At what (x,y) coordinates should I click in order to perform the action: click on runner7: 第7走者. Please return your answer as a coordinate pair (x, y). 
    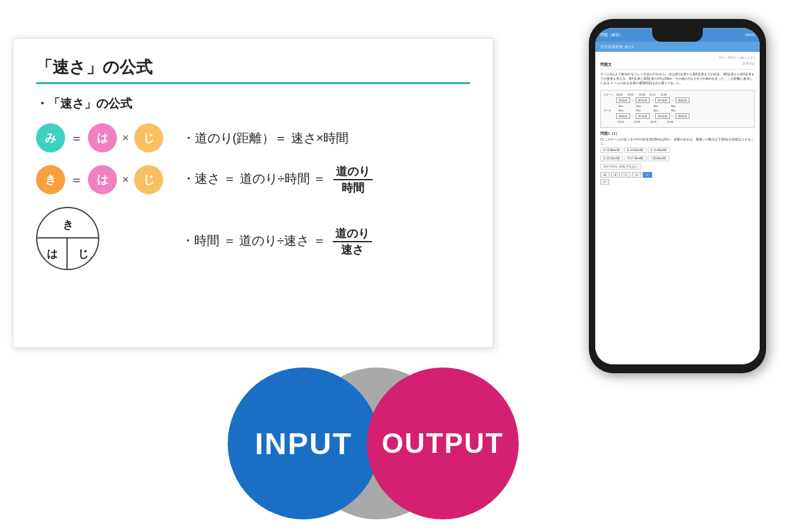
    Looking at the image, I should click on (643, 116).